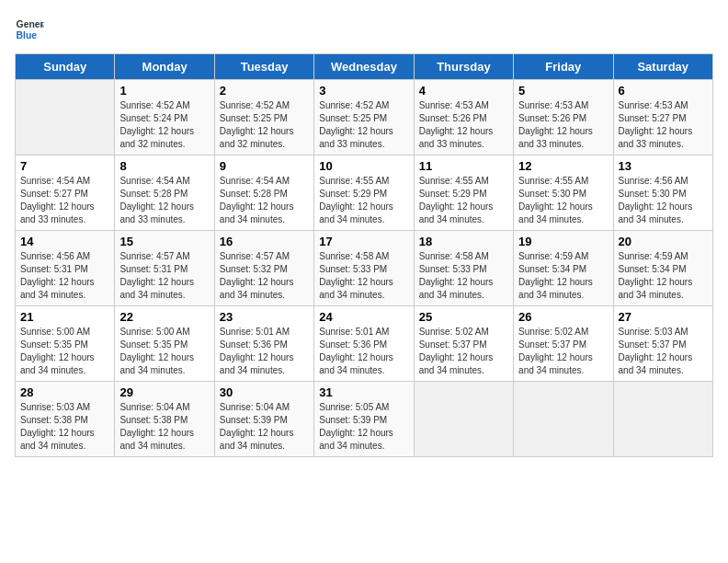 The image size is (728, 563). Describe the element at coordinates (164, 125) in the screenshot. I see `day-info: Sunrise: 4:52 AM Sunset: 5:24 PM Dayligh…` at that location.